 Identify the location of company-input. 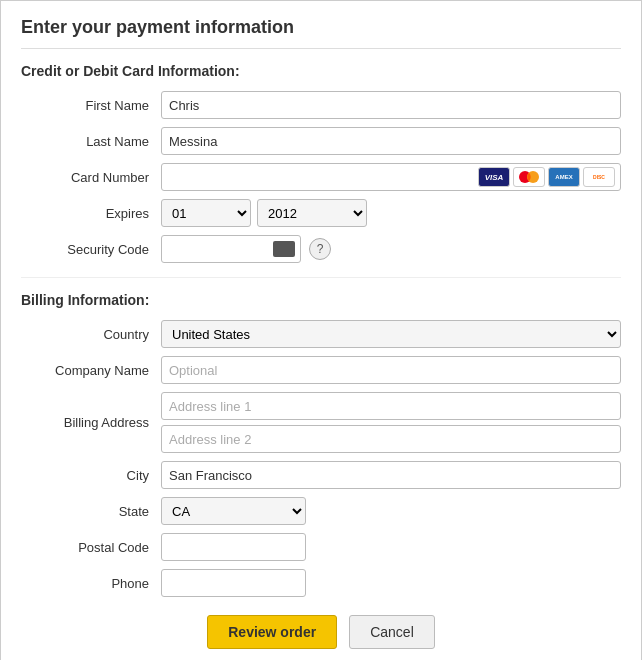
(391, 370).